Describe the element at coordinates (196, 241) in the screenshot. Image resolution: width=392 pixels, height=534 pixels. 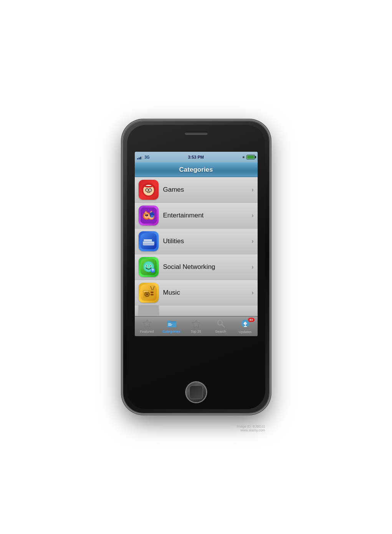
I see `category-item-utilities: Utilities ›` at that location.